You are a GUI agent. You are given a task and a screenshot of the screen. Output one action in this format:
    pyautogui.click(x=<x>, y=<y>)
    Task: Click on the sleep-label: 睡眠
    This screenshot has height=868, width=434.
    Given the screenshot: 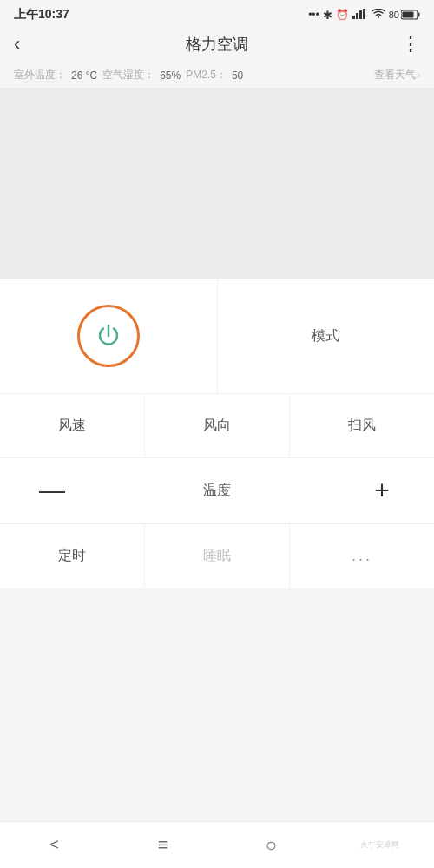 What is the action you would take?
    pyautogui.click(x=217, y=556)
    